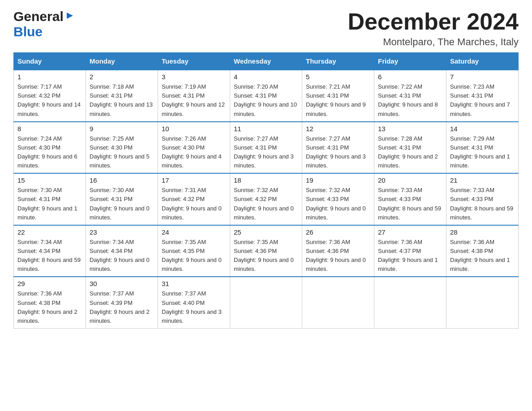 The width and height of the screenshot is (532, 411). What do you see at coordinates (266, 62) in the screenshot?
I see `calendar-header-row: SundayMondayTuesdayWednesdayThursdayFrid…` at bounding box center [266, 62].